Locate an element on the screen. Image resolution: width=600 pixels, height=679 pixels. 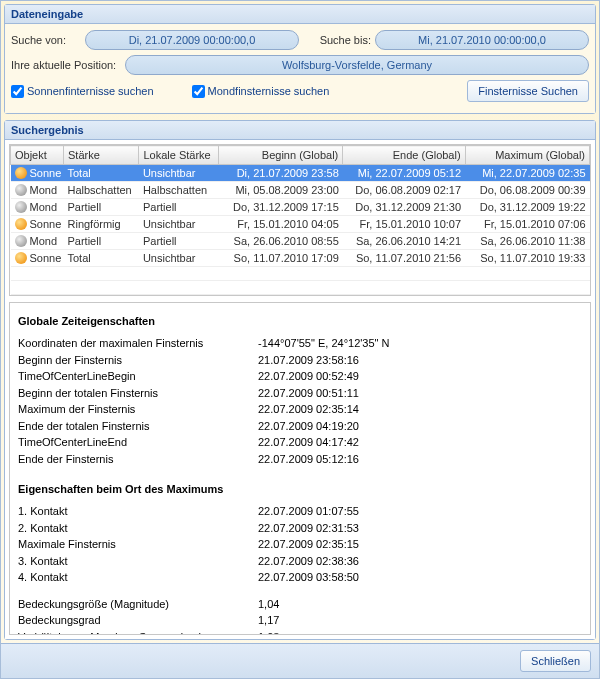
property-row: 1. Kontakt22.07.2009 01:07:55 is located at coordinates (300, 512).